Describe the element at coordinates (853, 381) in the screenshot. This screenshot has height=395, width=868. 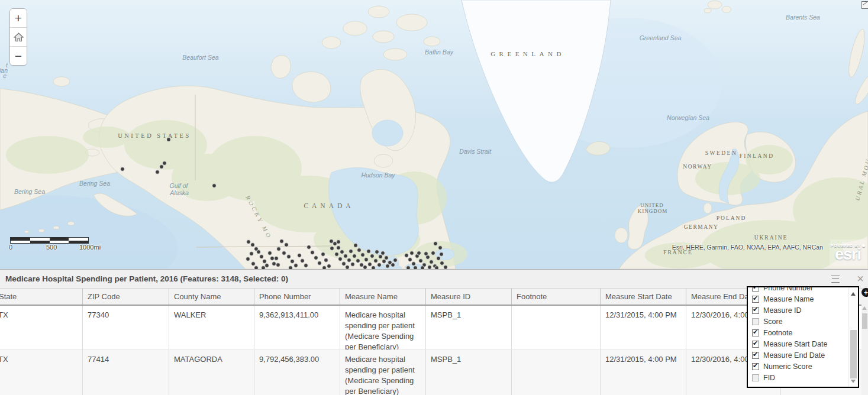
I see `chooser-scroll-down-icon` at that location.